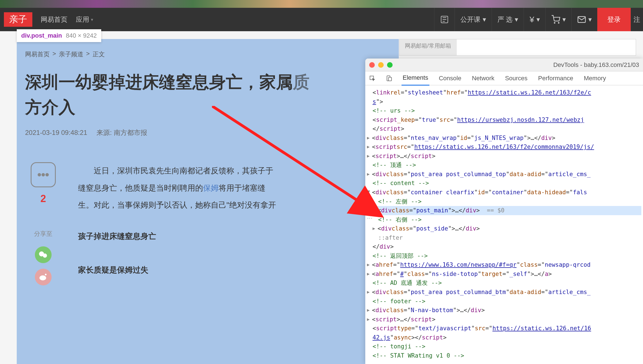 The height and width of the screenshot is (364, 643). Describe the element at coordinates (473, 20) in the screenshot. I see `nav-openclass: 公开课▾` at that location.